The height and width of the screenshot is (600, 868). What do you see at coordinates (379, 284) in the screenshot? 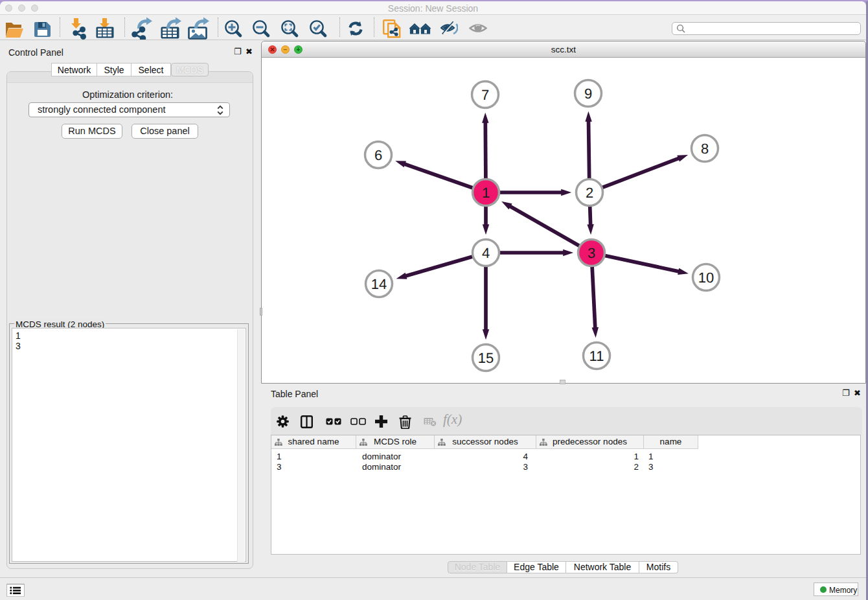
I see `svg-text: 14` at bounding box center [379, 284].